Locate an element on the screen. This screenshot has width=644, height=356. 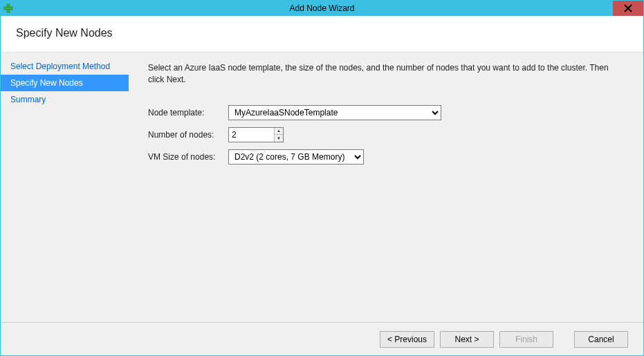
row-vm-size: VM Size of nodes: D2v2 (2 cores, 7 GB Me… is located at coordinates (386, 157).